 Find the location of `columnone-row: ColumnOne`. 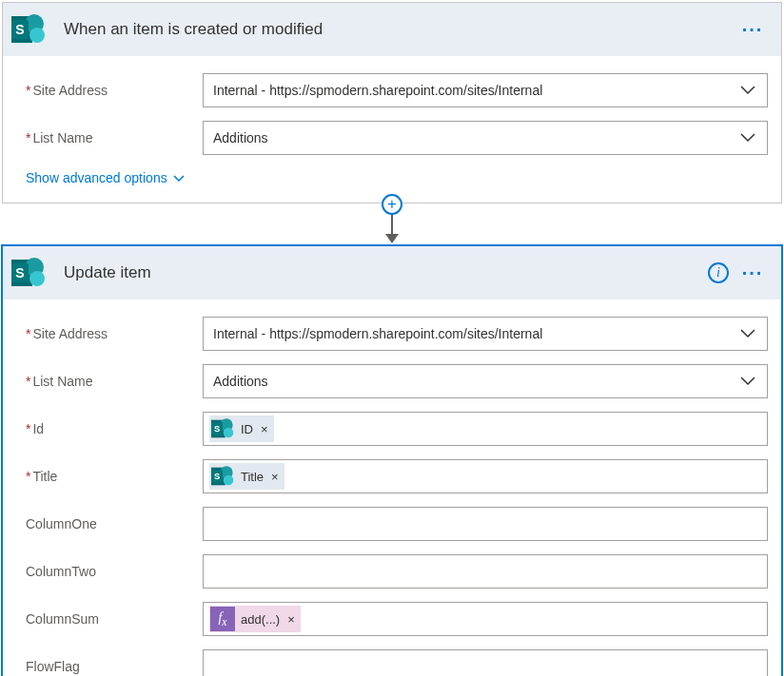

columnone-row: ColumnOne is located at coordinates (392, 524).